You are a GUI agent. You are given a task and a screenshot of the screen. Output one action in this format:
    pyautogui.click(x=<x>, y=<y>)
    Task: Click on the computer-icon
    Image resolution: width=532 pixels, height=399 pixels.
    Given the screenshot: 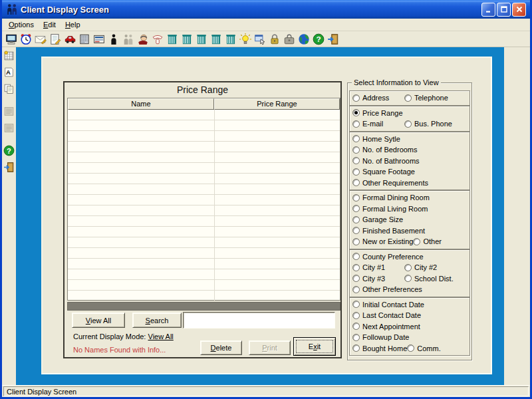 What is the action you would take?
    pyautogui.click(x=11, y=39)
    